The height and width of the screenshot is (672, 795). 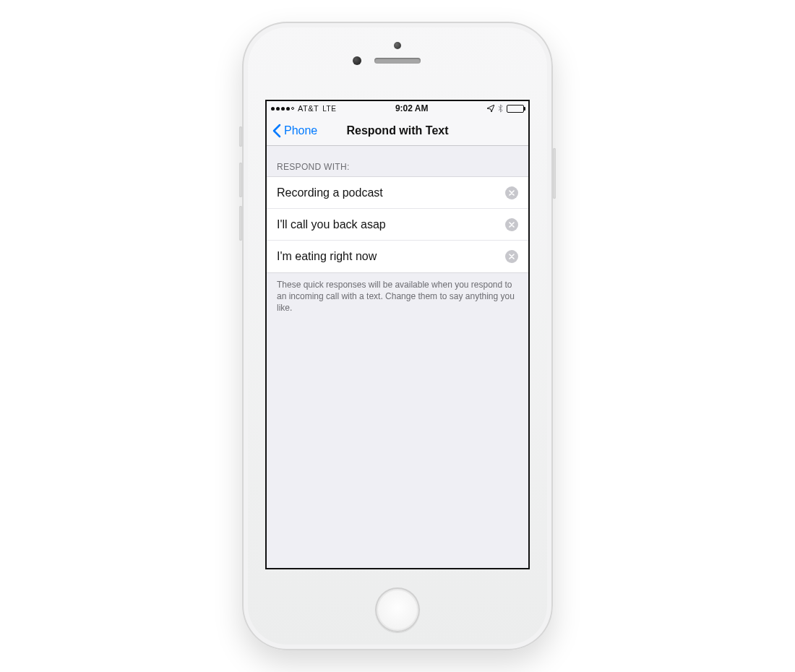 I want to click on carrier-label: AT&T, so click(x=308, y=108).